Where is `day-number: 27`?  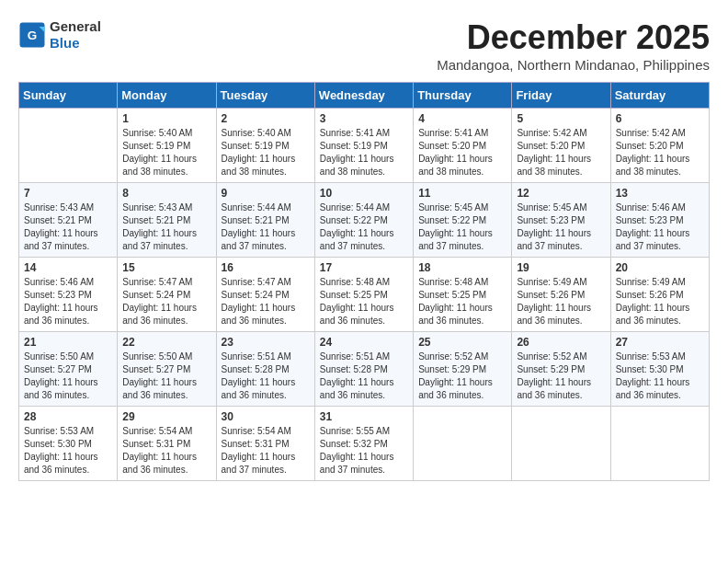 day-number: 27 is located at coordinates (660, 342).